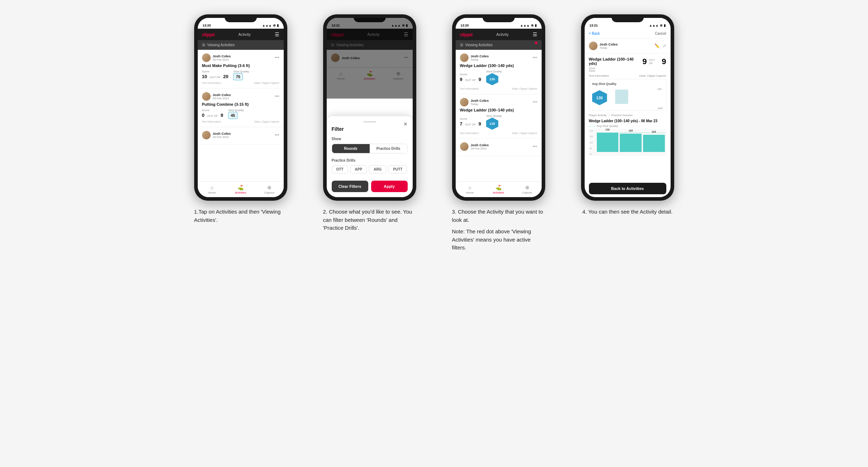 The width and height of the screenshot is (868, 467). What do you see at coordinates (241, 45) in the screenshot?
I see `viewing-bar-1: ⊞ Viewing Activities` at bounding box center [241, 45].